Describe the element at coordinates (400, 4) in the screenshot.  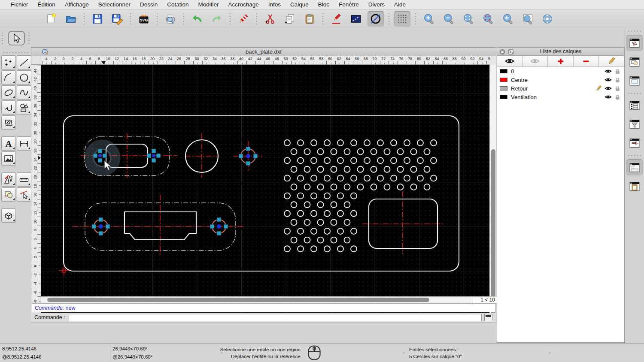
I see `menu-aide: Aide` at that location.